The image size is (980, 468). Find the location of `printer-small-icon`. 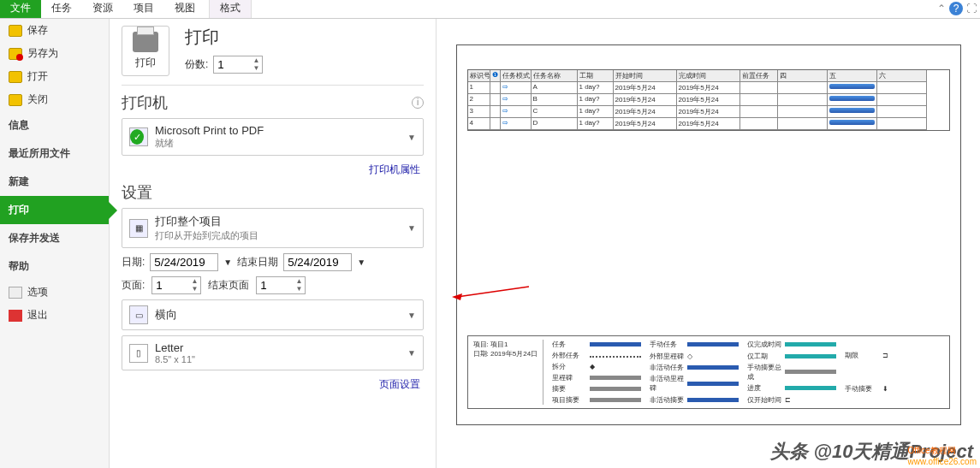

printer-small-icon is located at coordinates (139, 137).